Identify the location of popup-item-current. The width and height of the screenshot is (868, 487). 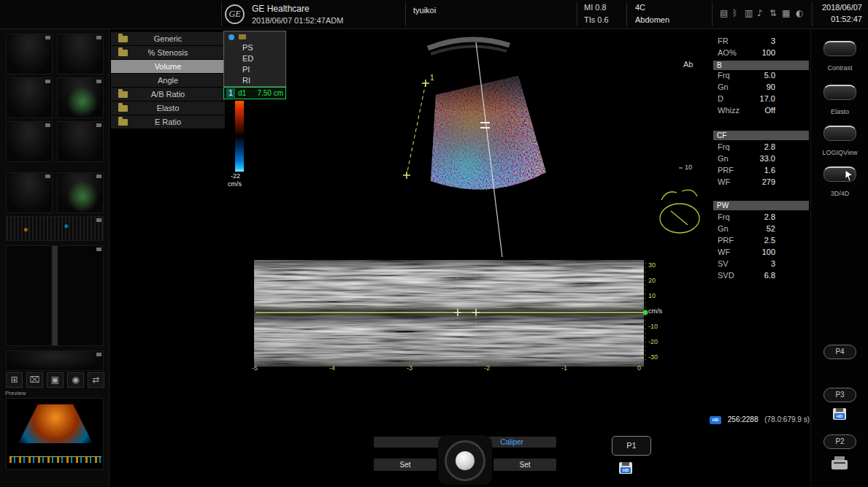
(255, 37).